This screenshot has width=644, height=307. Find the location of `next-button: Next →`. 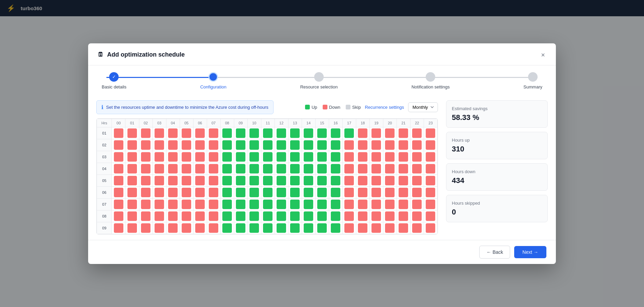

next-button: Next → is located at coordinates (530, 252).